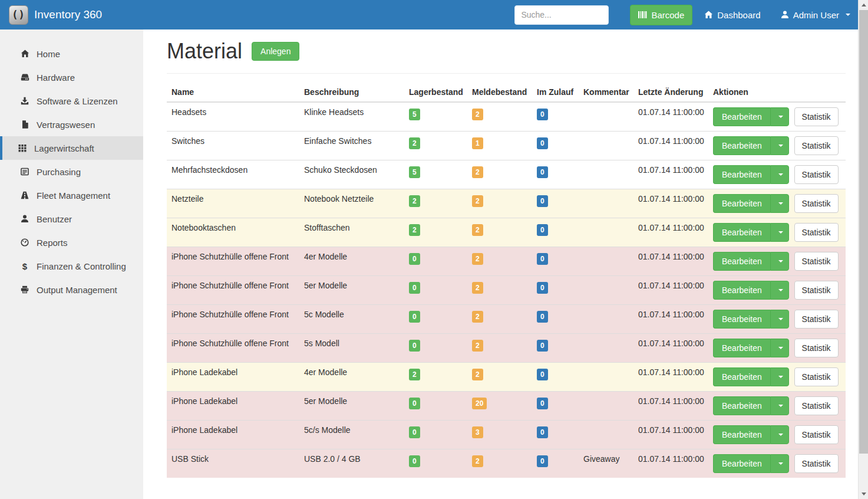 The width and height of the screenshot is (868, 499). What do you see at coordinates (276, 51) in the screenshot?
I see `create-button: Anlegen` at bounding box center [276, 51].